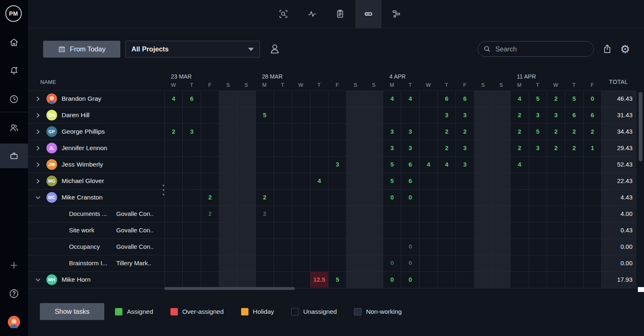 The image size is (644, 336). I want to click on grid-cell: 12.5, so click(320, 280).